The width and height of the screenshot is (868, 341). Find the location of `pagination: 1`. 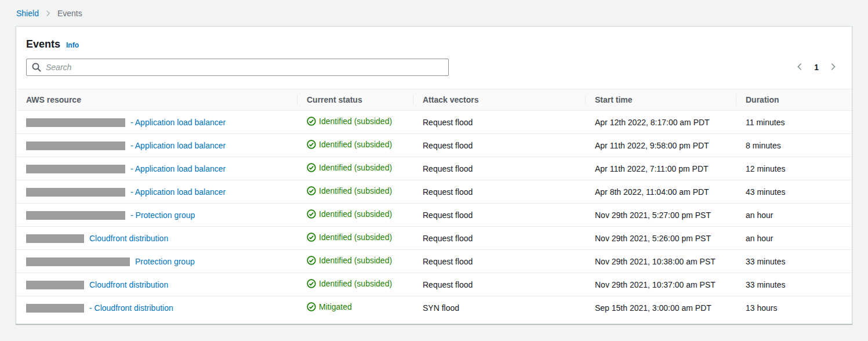

pagination: 1 is located at coordinates (818, 67).